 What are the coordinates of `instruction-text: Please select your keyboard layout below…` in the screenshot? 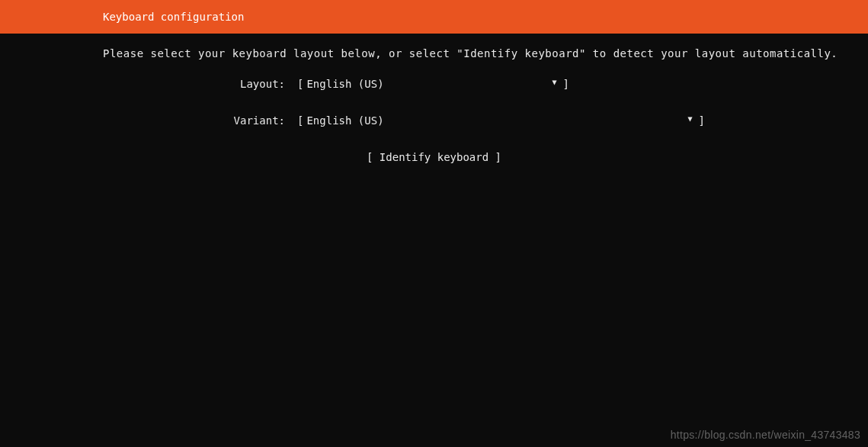 It's located at (434, 53).